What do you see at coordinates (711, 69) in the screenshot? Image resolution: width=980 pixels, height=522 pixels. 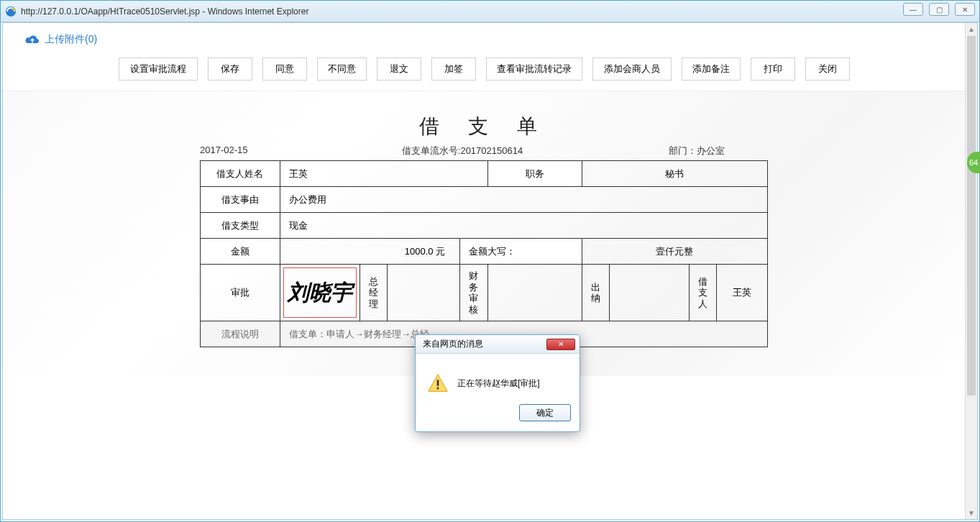 I see `add-note-button: 添加备注` at bounding box center [711, 69].